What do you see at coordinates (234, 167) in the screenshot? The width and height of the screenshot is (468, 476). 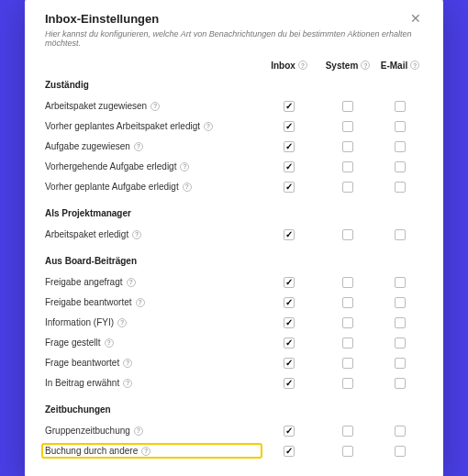 I see `setting-row: Vorhergehende Aufgabe erledigt` at bounding box center [234, 167].